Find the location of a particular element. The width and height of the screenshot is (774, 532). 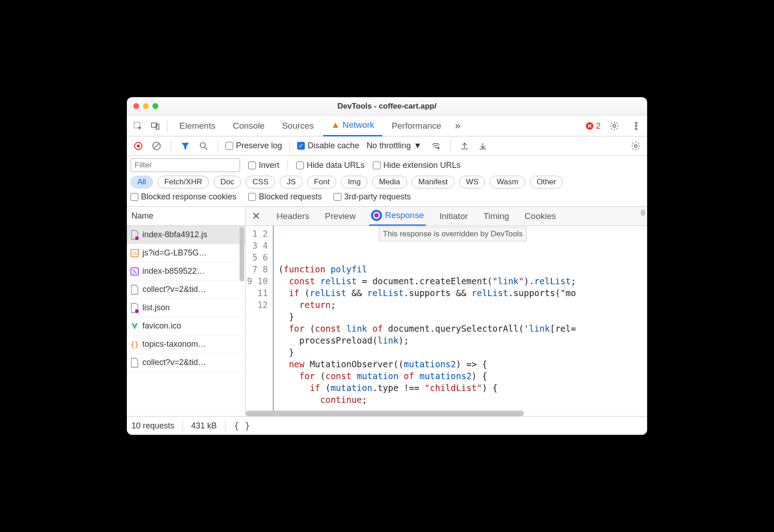

detail-tabs: ✕ Headers Preview Response Initiator Tim… is located at coordinates (446, 216).